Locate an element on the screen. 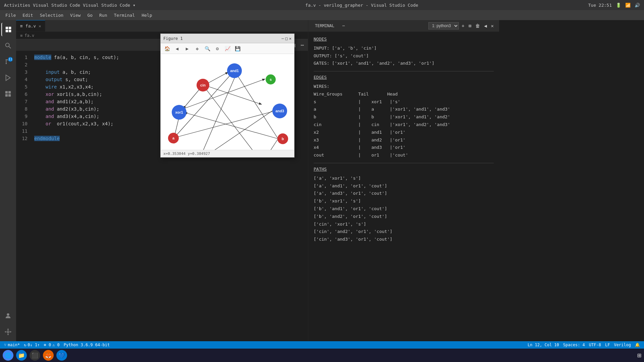 The width and height of the screenshot is (644, 362). status-branch: ⑂ main* is located at coordinates (12, 345).